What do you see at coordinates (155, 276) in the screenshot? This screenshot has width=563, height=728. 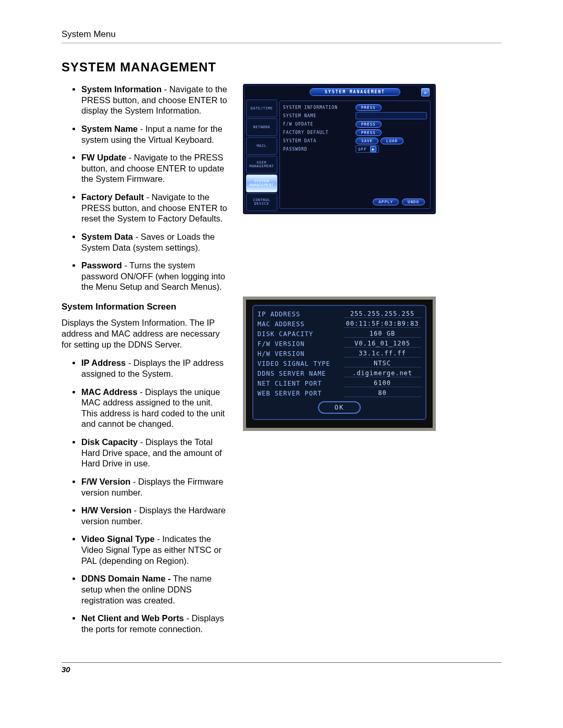 I see `list-item: Password - Turns the system password ON/…` at bounding box center [155, 276].